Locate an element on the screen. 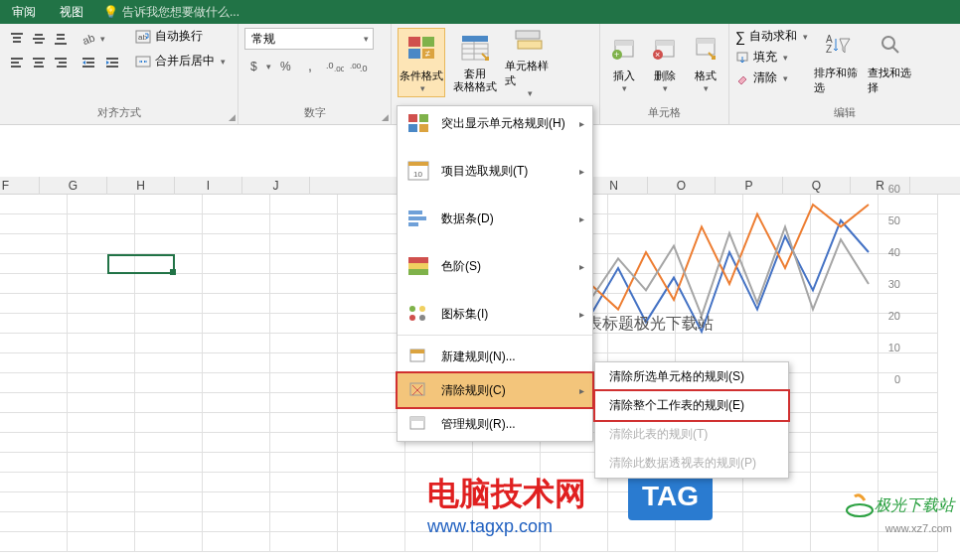 The image size is (960, 560). menu-icon-sets: 图标集(I) ▸ is located at coordinates (495, 314).